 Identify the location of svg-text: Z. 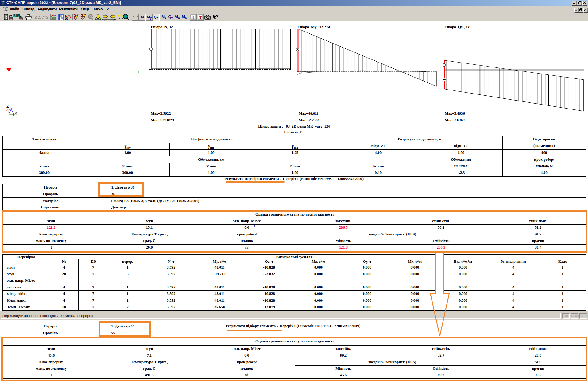
(8, 106).